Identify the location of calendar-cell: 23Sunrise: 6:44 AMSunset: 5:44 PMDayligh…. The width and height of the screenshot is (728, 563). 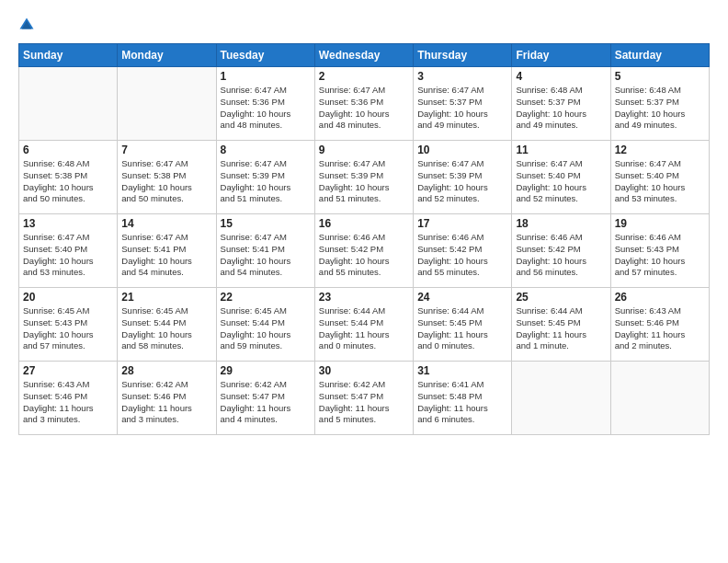
(364, 325).